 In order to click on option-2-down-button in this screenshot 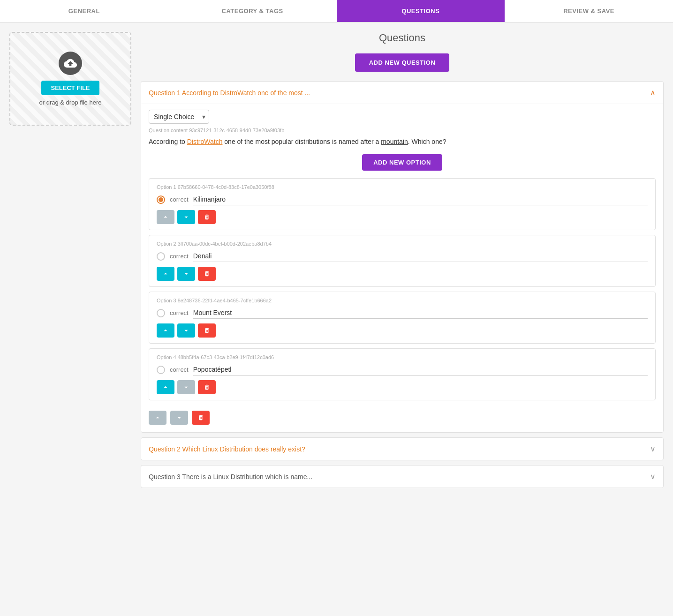, I will do `click(186, 274)`.